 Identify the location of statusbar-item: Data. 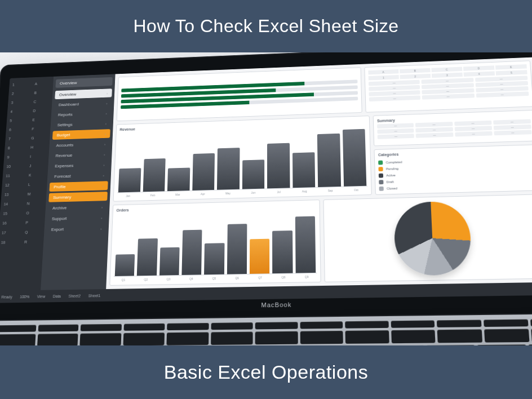
(57, 296).